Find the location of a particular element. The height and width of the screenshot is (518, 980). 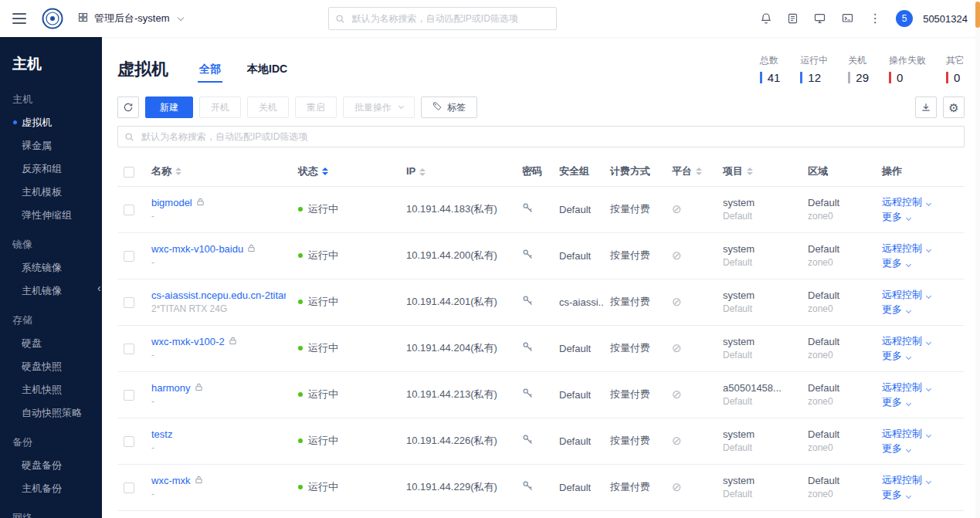

column-header-project: 项目 is located at coordinates (759, 171).